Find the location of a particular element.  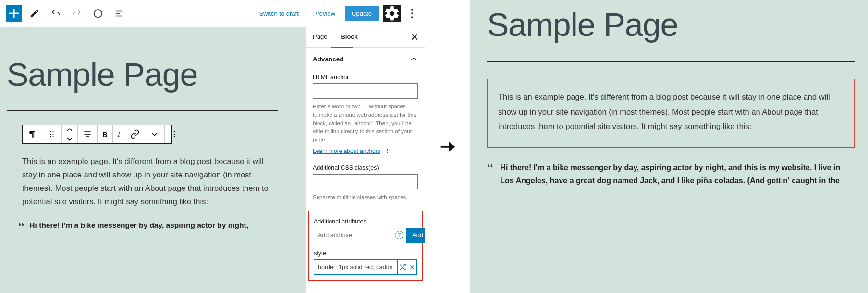

preview-link: Preview is located at coordinates (324, 13).